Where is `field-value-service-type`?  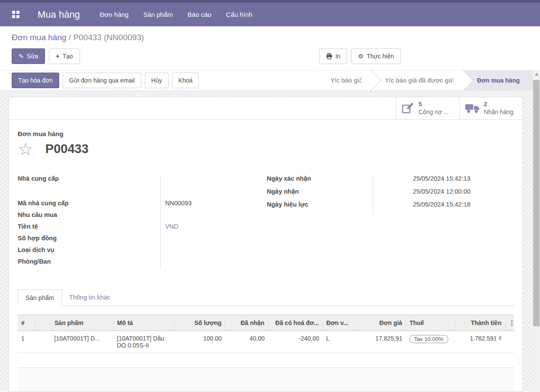 field-value-service-type is located at coordinates (208, 252).